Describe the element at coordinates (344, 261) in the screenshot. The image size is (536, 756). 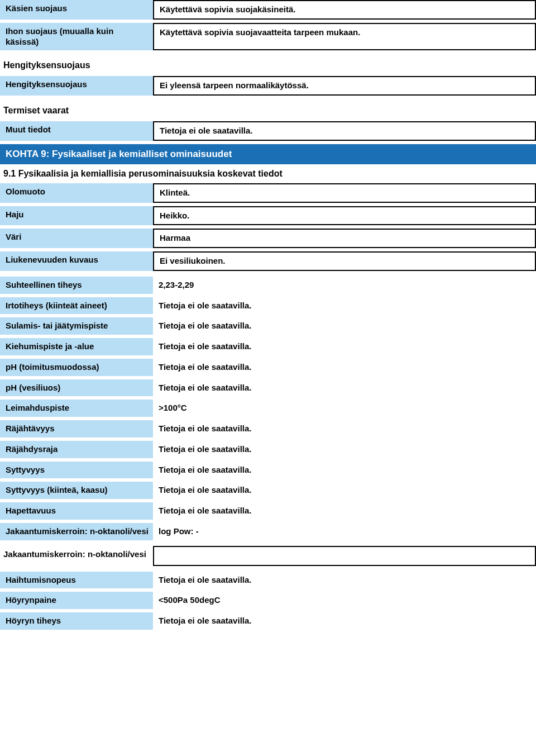
I see `value: Ei vesiliukoinen.` at that location.